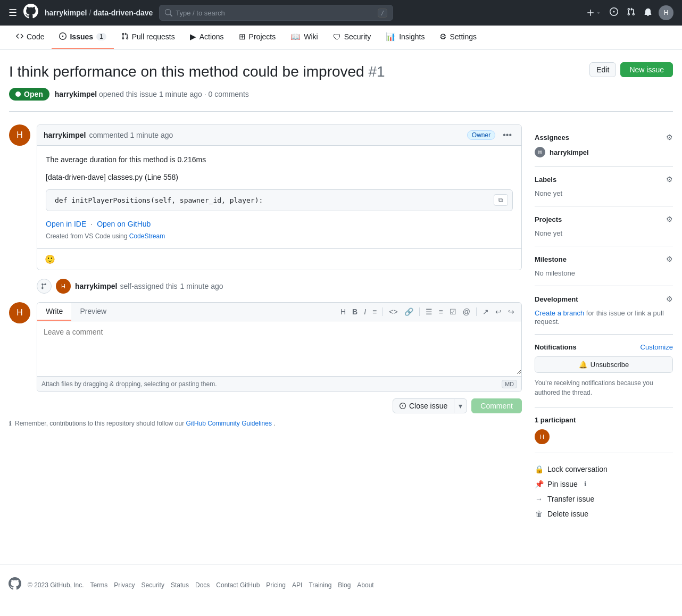 Image resolution: width=682 pixels, height=616 pixels. I want to click on footer-training: Training, so click(320, 585).